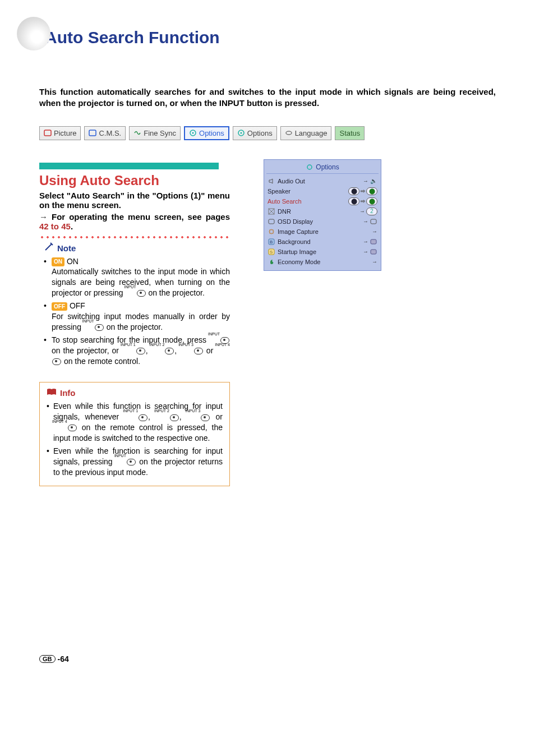  I want to click on opt-background: B Background →, so click(322, 242).